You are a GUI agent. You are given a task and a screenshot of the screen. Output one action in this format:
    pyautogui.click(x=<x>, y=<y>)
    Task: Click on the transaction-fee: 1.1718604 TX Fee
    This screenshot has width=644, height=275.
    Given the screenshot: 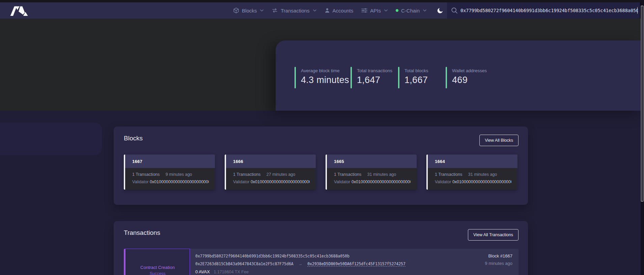 What is the action you would take?
    pyautogui.click(x=231, y=272)
    